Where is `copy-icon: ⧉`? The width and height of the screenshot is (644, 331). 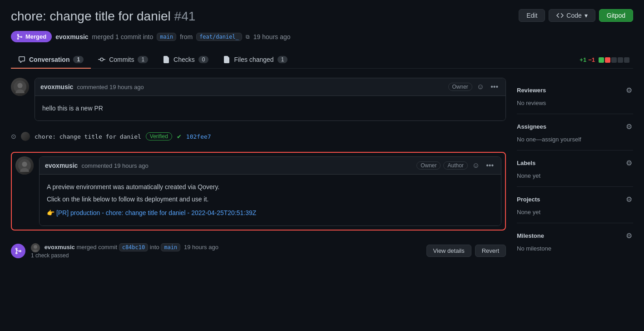
copy-icon: ⧉ is located at coordinates (248, 37).